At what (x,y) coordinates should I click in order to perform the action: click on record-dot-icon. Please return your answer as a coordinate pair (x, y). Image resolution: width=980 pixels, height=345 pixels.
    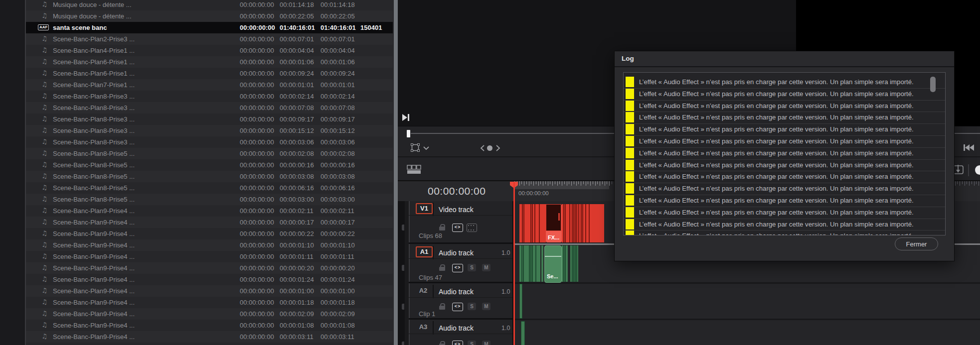
    Looking at the image, I should click on (490, 148).